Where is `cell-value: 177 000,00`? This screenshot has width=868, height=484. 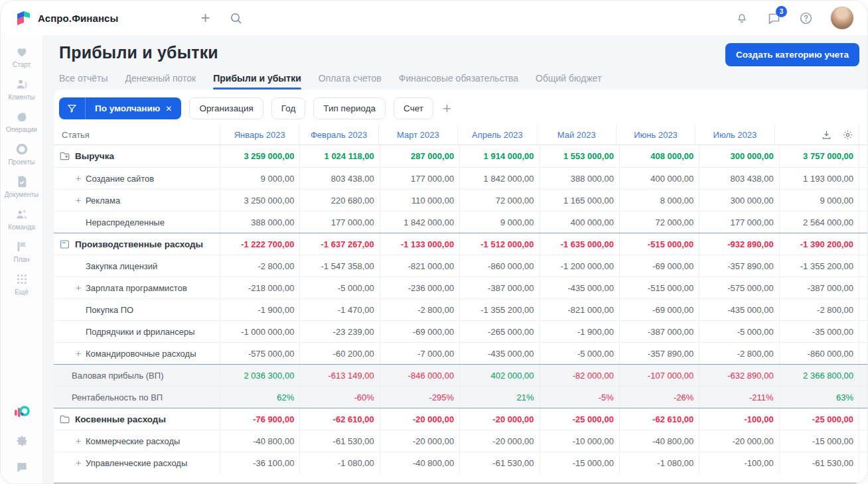
cell-value: 177 000,00 is located at coordinates (339, 222).